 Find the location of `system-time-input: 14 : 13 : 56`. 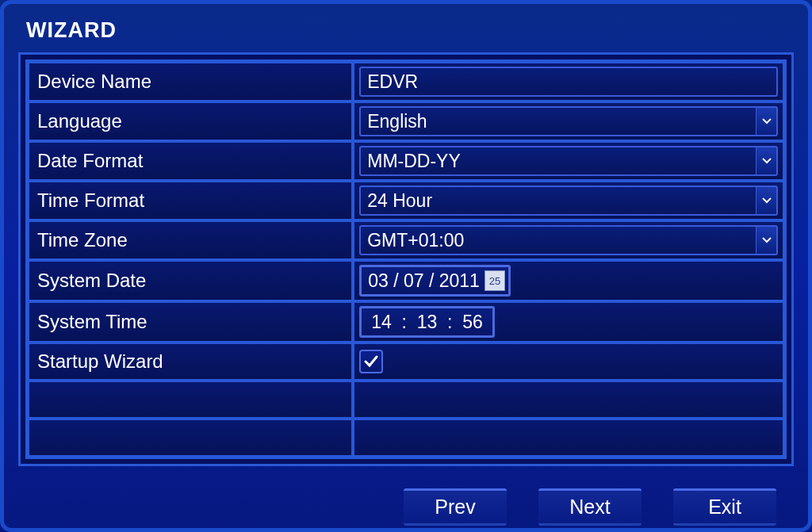

system-time-input: 14 : 13 : 56 is located at coordinates (427, 322).